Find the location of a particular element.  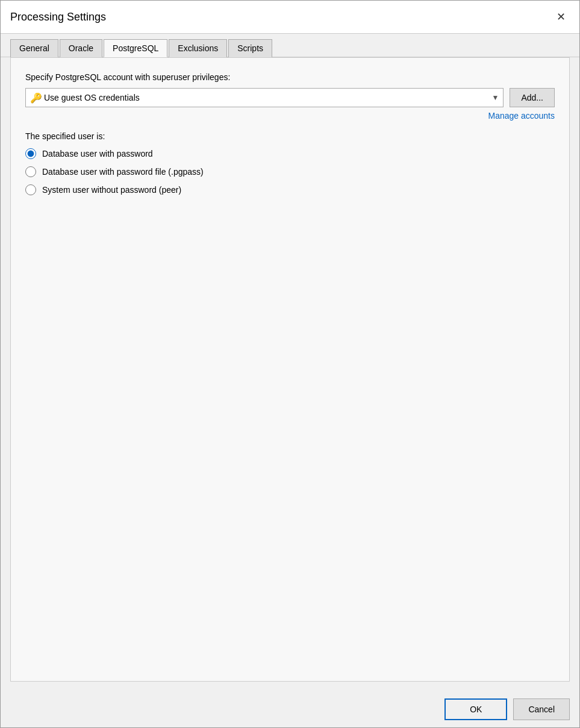

credentials-dropdown: Use guest OS credentials is located at coordinates (264, 98).